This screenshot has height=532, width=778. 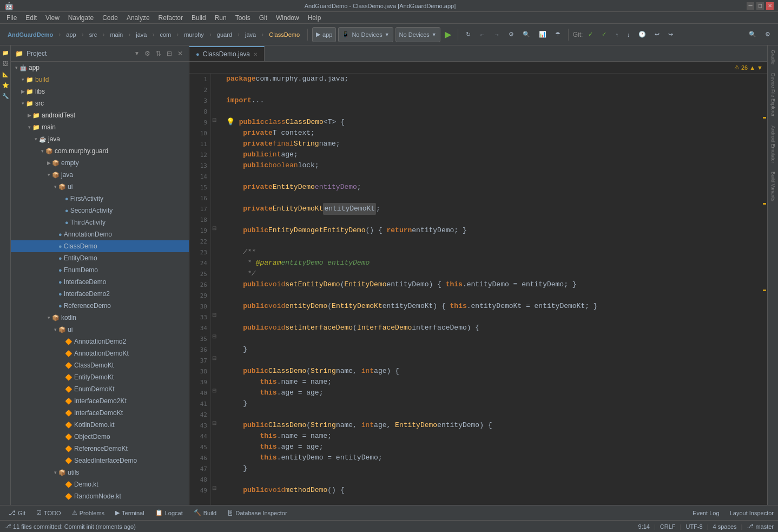 What do you see at coordinates (773, 95) in the screenshot?
I see `device-file-explorer-button: Device File Explorer` at bounding box center [773, 95].